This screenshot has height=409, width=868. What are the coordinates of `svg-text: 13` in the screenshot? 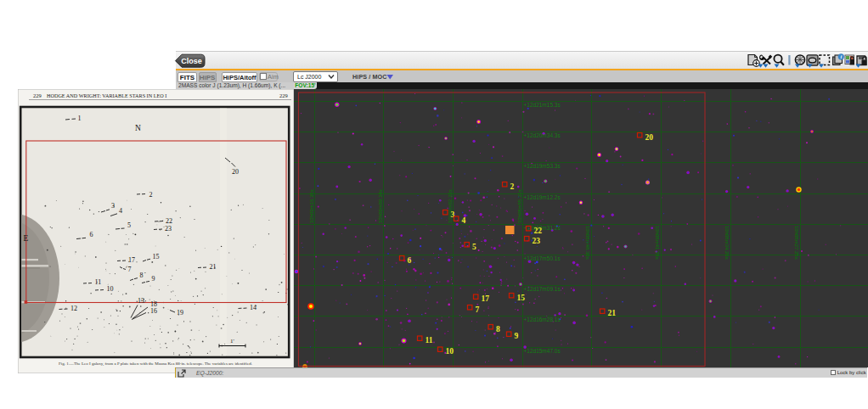 It's located at (141, 300).